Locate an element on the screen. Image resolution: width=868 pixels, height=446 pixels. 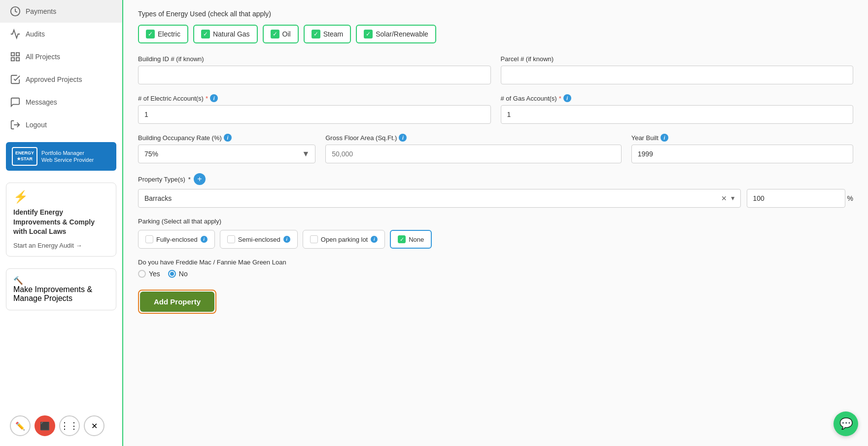
none-checkbox: ✓ is located at coordinates (402, 239).